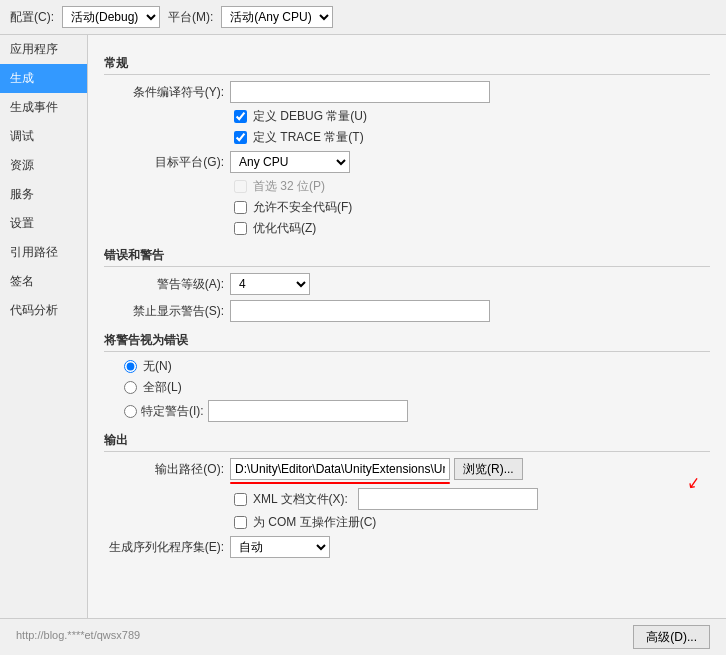 The width and height of the screenshot is (726, 655). Describe the element at coordinates (44, 108) in the screenshot. I see `sidebar-item-build-events: 生成事件` at that location.